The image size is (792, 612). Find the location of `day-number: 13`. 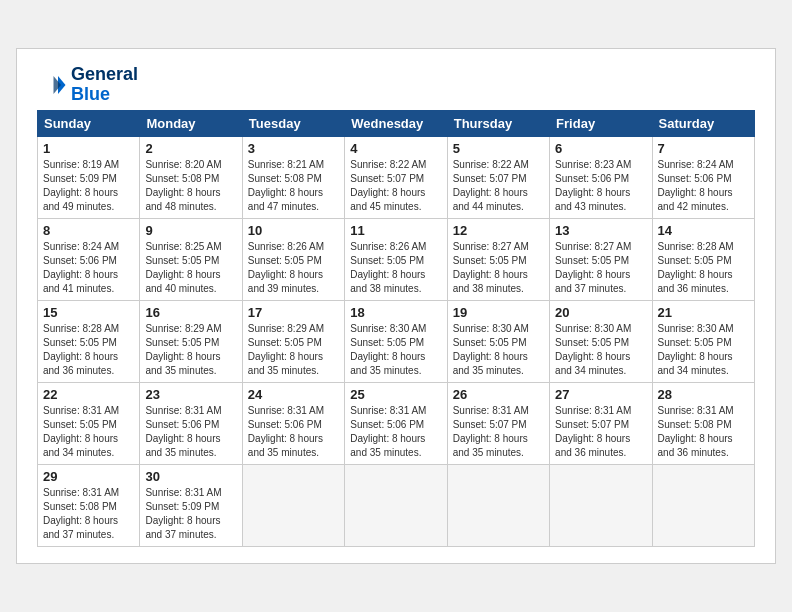

day-number: 13 is located at coordinates (600, 230).